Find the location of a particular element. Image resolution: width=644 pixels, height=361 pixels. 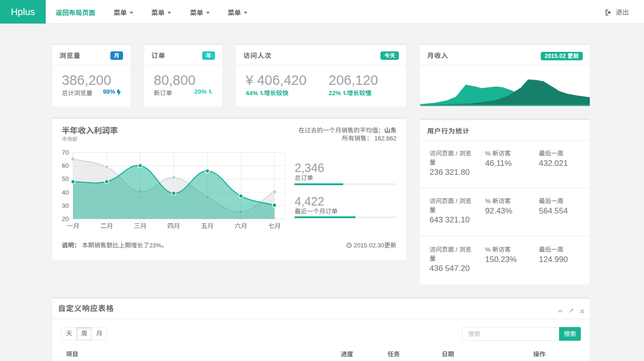

svg-text: 四月 is located at coordinates (173, 226).